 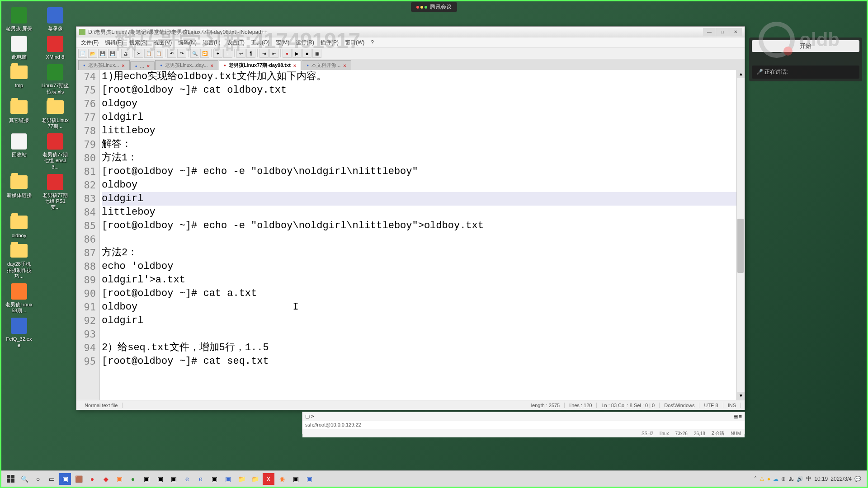 I want to click on editor-tab: ●老男孩Linux77期-day08.txt×, so click(x=260, y=65).